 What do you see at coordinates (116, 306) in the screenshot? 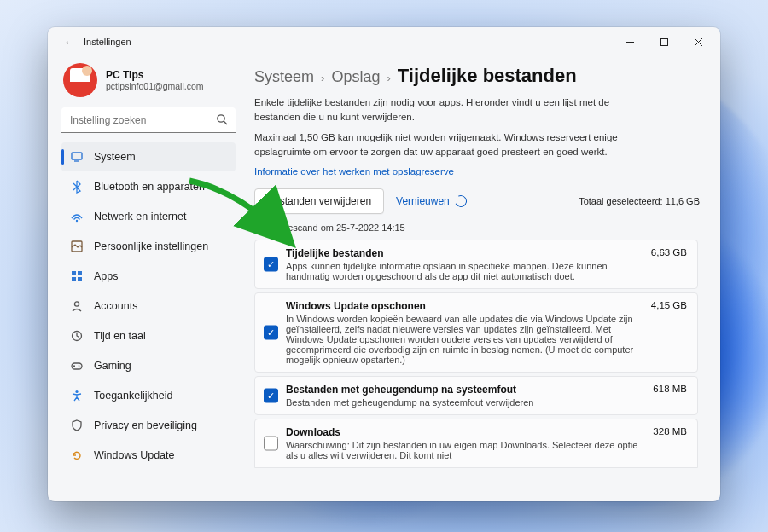
I see `sidebar-item-label: Accounts` at bounding box center [116, 306].